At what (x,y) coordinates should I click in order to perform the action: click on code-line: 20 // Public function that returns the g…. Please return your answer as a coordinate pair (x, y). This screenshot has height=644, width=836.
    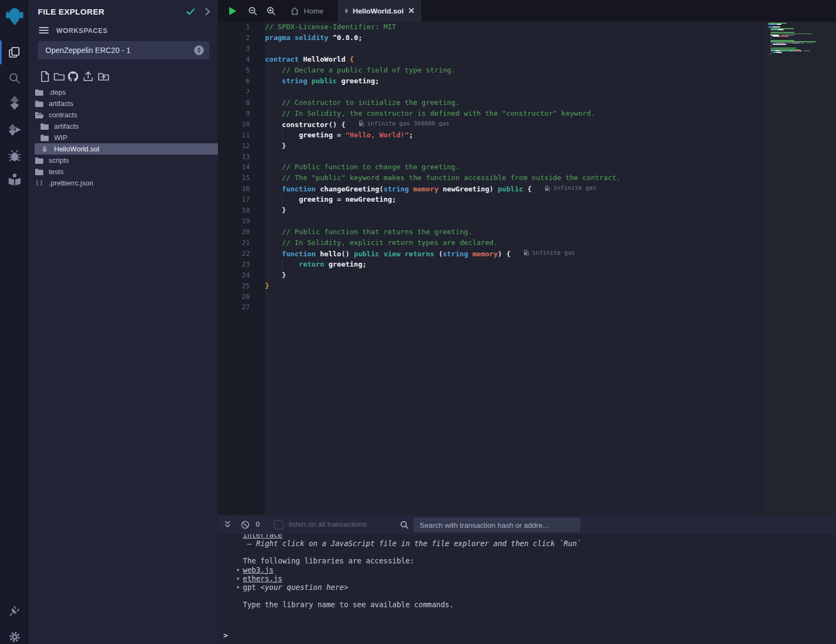
    Looking at the image, I should click on (490, 232).